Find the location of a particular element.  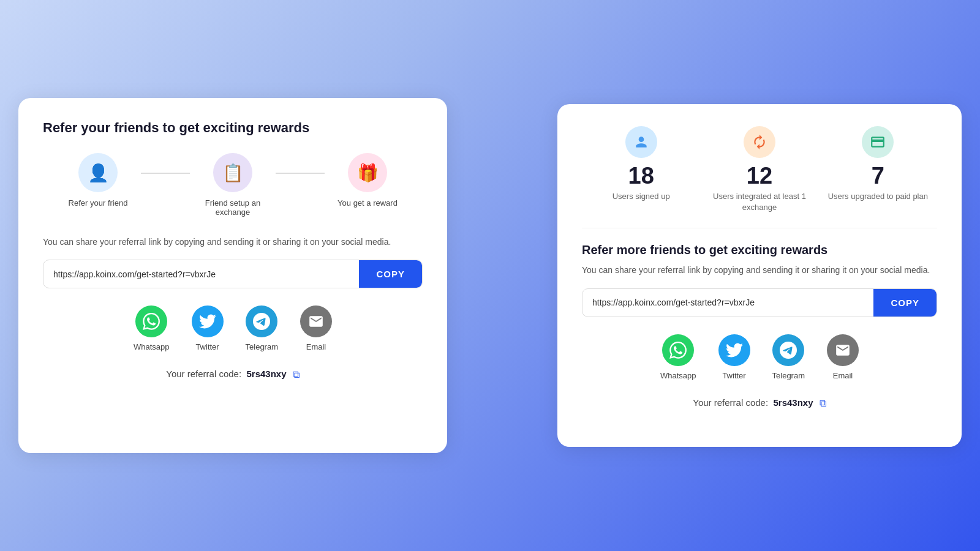

step-2-label: Friend setup an exchange is located at coordinates (233, 208).